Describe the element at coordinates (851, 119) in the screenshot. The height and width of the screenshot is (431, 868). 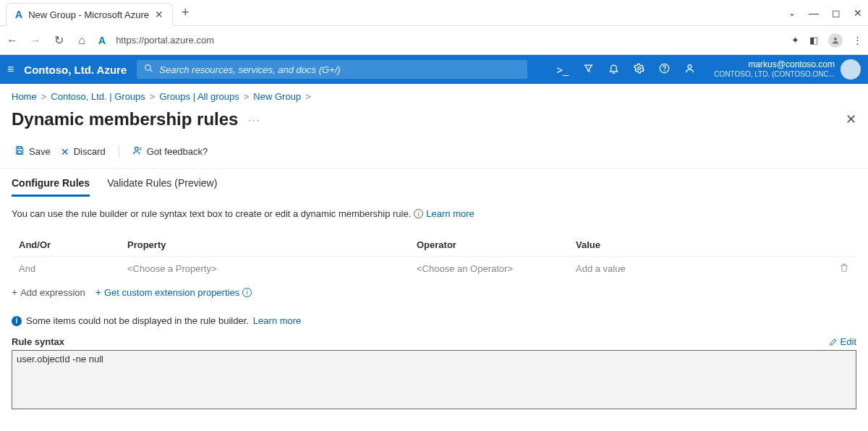
I see `close-blade-icon: ✕` at that location.